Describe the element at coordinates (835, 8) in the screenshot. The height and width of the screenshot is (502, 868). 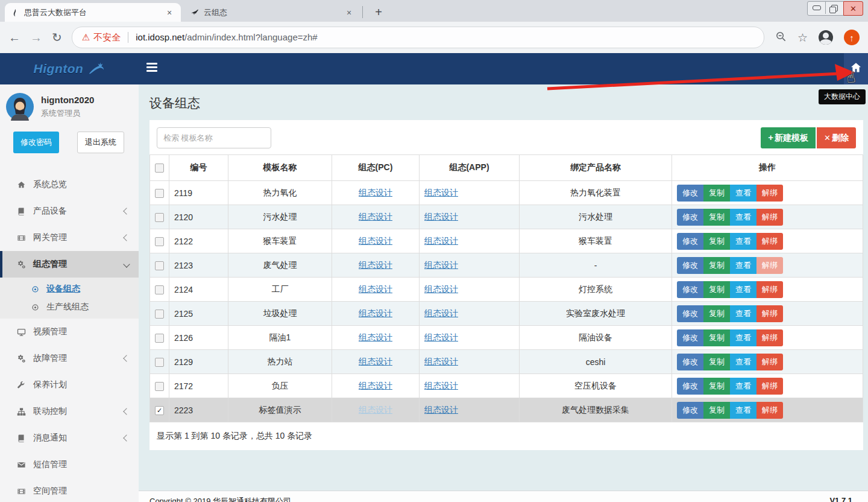
I see `window-restore-button` at that location.